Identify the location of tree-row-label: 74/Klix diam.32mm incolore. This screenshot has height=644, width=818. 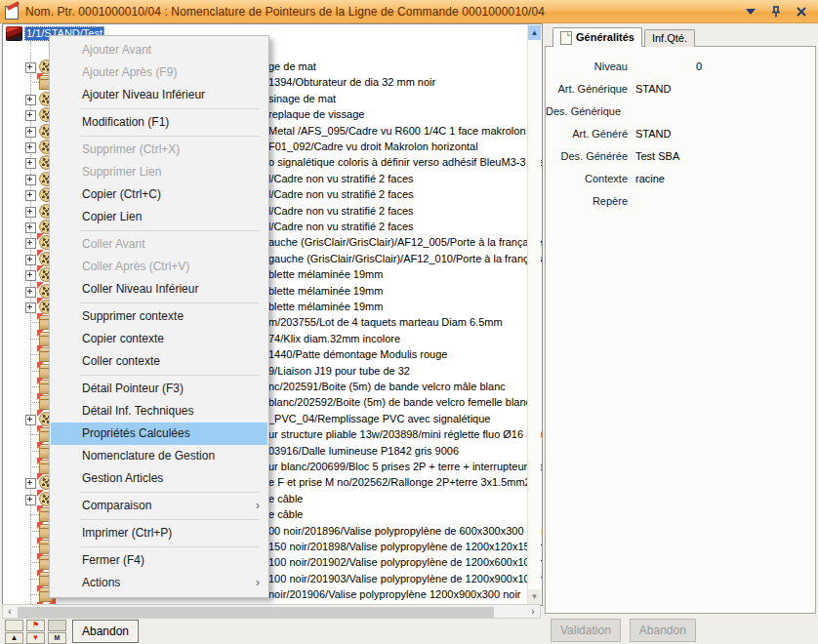
(334, 339).